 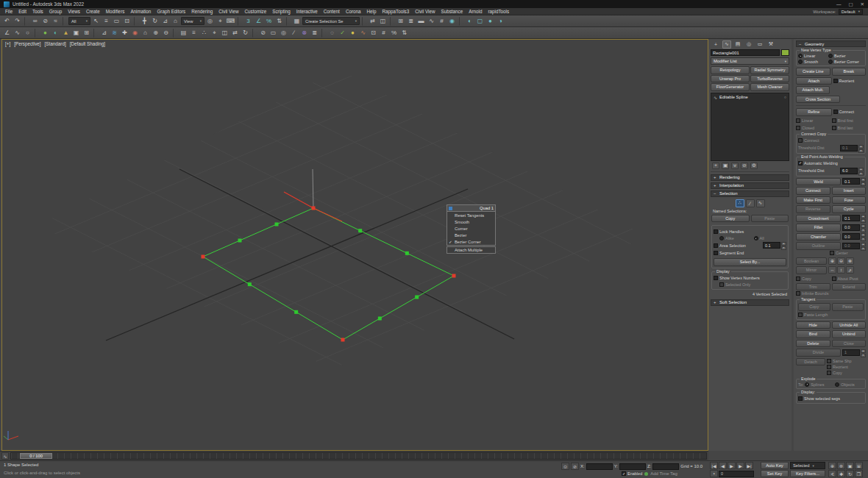 What do you see at coordinates (171, 12) in the screenshot?
I see `menu-item: Graph Editors` at bounding box center [171, 12].